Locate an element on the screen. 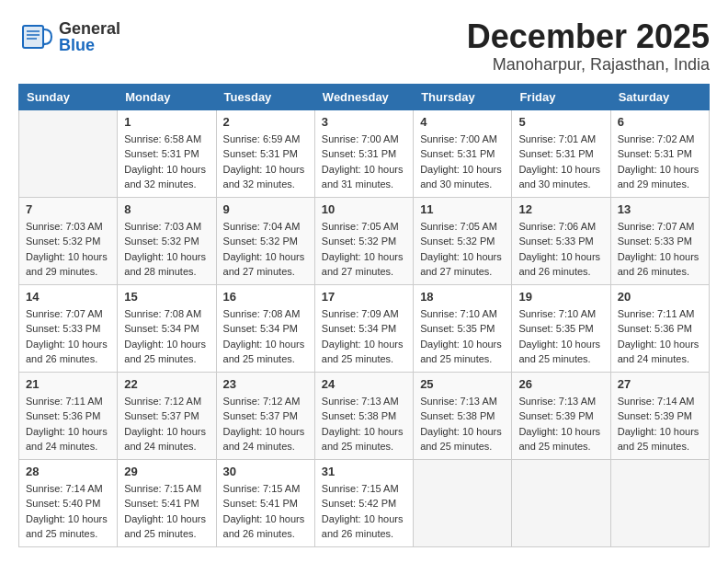 This screenshot has height=563, width=728. calendar-week-row: 7Sunrise: 7:03 AMSunset: 5:32 PMDaylight… is located at coordinates (364, 241).